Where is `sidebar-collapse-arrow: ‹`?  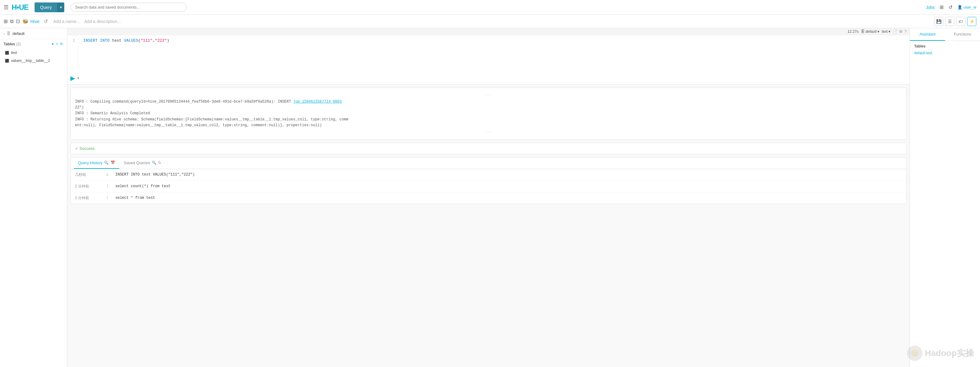 sidebar-collapse-arrow: ‹ is located at coordinates (5, 34).